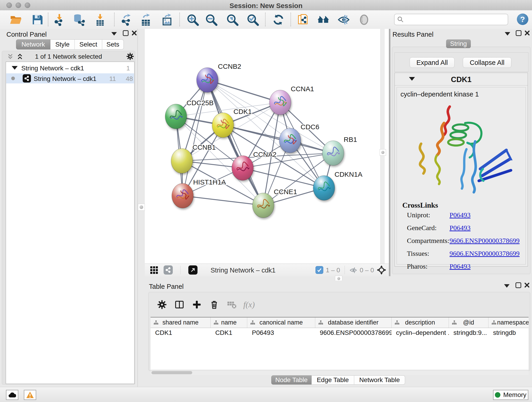 This screenshot has height=402, width=532. I want to click on zoom-out-button, so click(211, 20).